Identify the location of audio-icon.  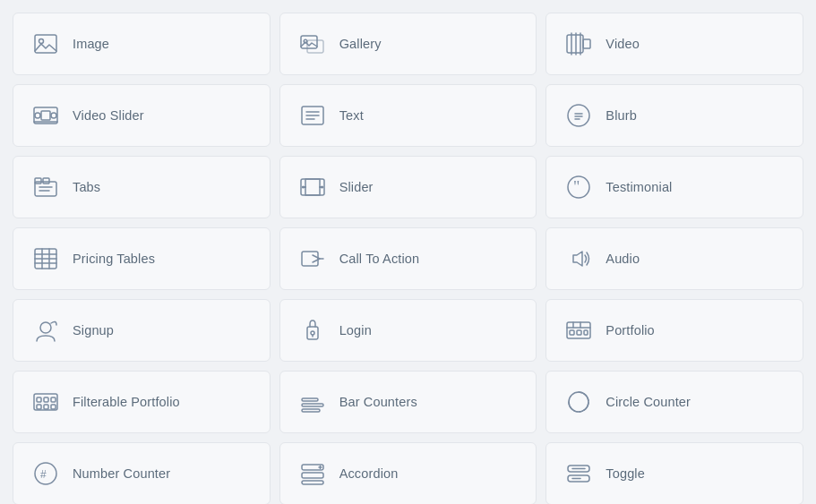
(579, 259).